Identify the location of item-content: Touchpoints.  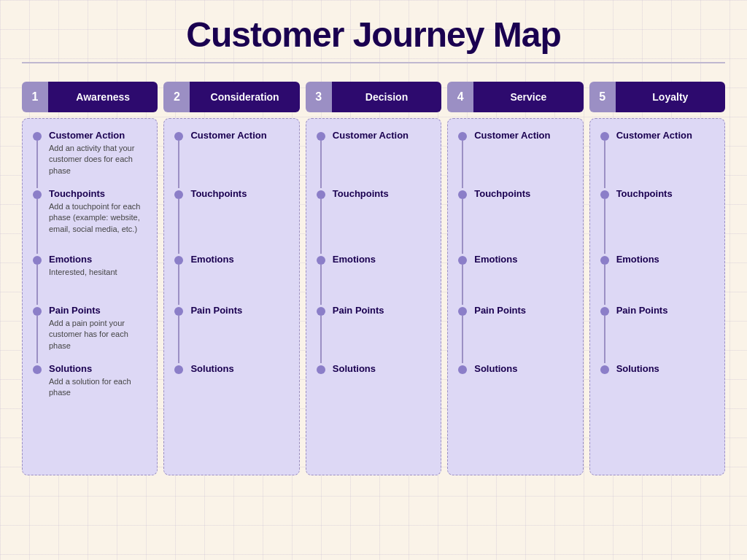
(240, 198).